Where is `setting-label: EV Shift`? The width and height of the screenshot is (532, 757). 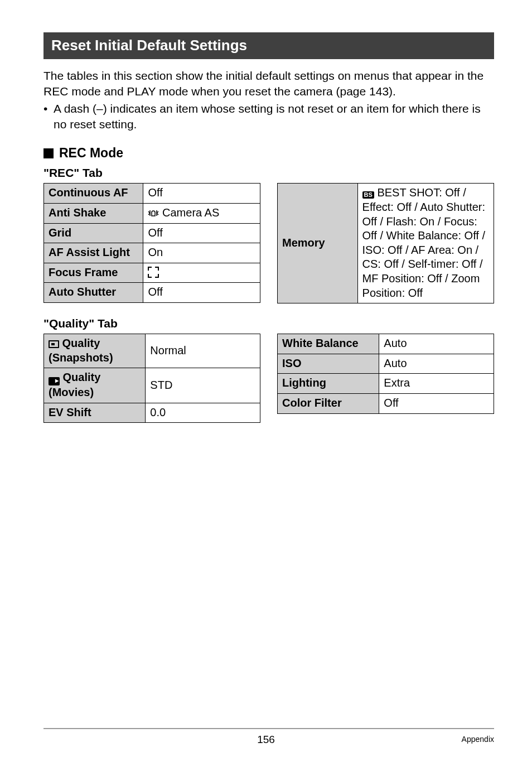 setting-label: EV Shift is located at coordinates (95, 413).